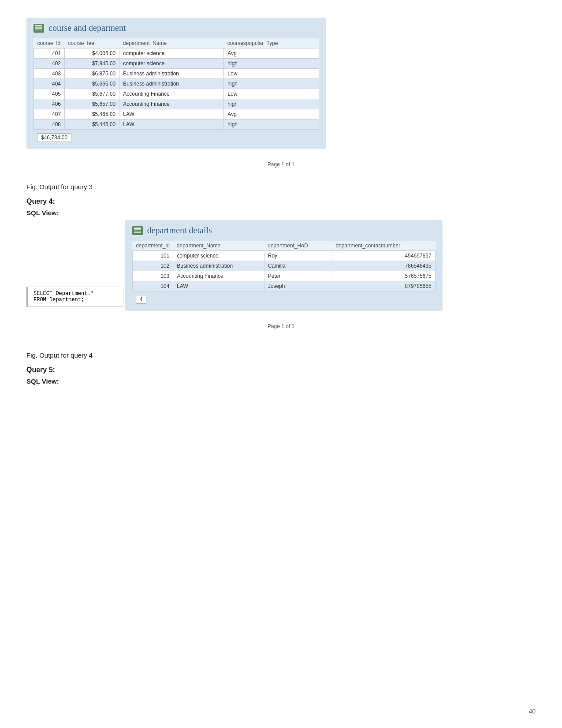 The image size is (562, 728). I want to click on table-row: 101 computer science Roy 454657657, so click(284, 256).